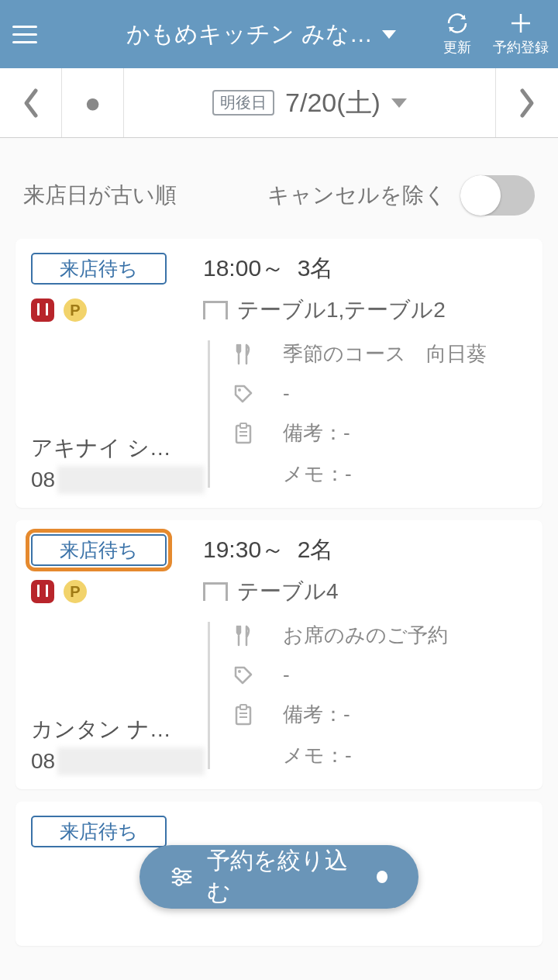 Image resolution: width=558 pixels, height=980 pixels. What do you see at coordinates (279, 188) in the screenshot?
I see `list-controls: 来店日が古い順 キャンセルを除く` at bounding box center [279, 188].